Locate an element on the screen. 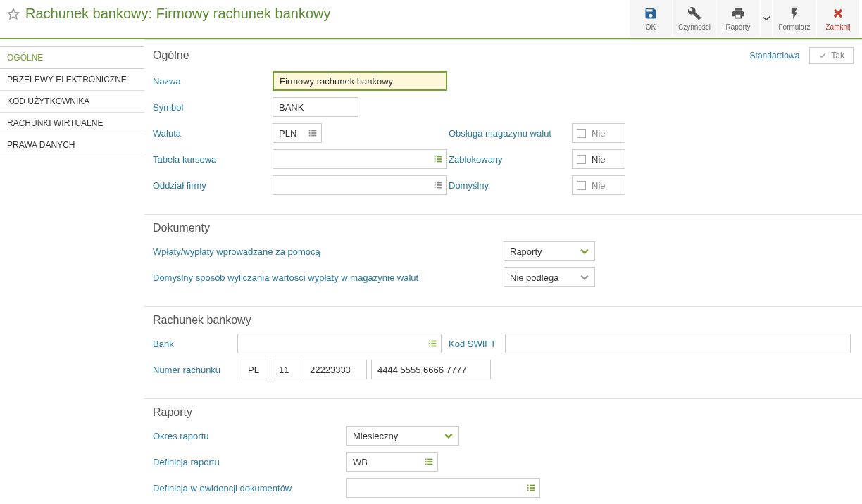  rate-table-input is located at coordinates (360, 159).